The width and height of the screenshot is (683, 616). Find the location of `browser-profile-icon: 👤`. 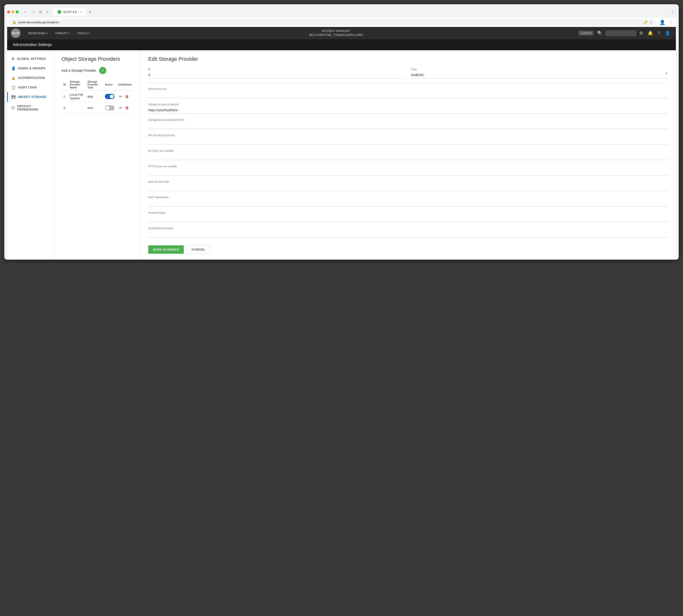

browser-profile-icon: 👤 is located at coordinates (662, 22).